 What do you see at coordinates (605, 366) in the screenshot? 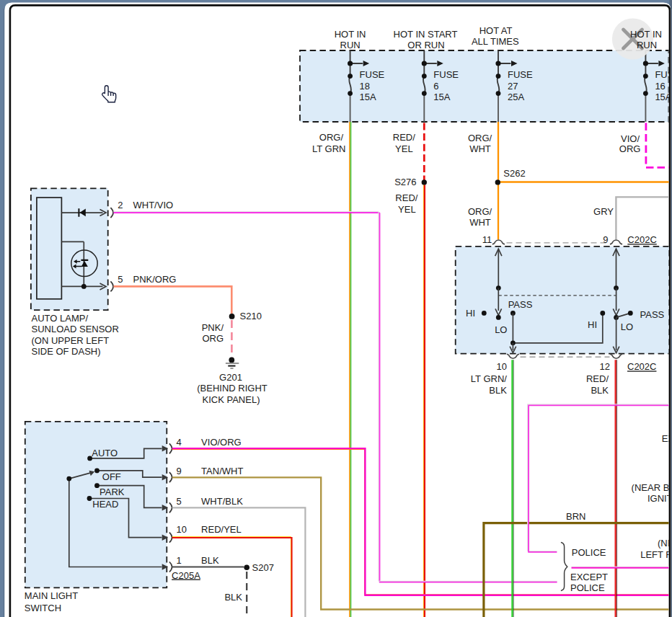
I see `svg-text: 12` at bounding box center [605, 366].